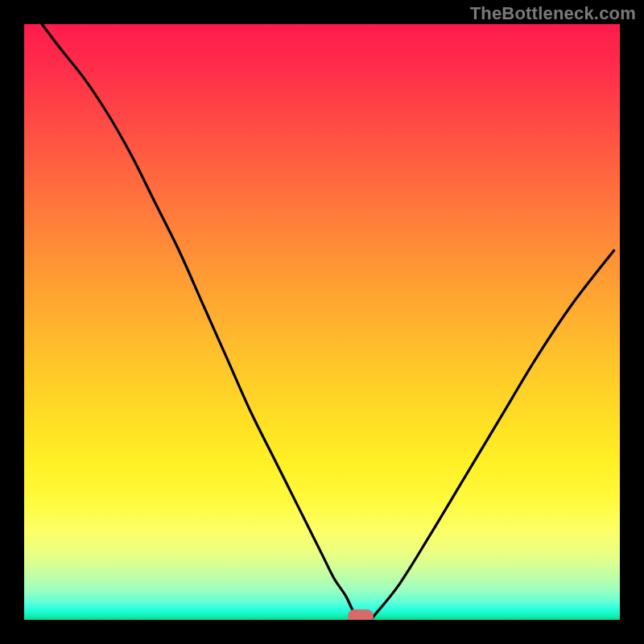  Describe the element at coordinates (553, 14) in the screenshot. I see `attribution-text: TheBottleneck.com` at that location.